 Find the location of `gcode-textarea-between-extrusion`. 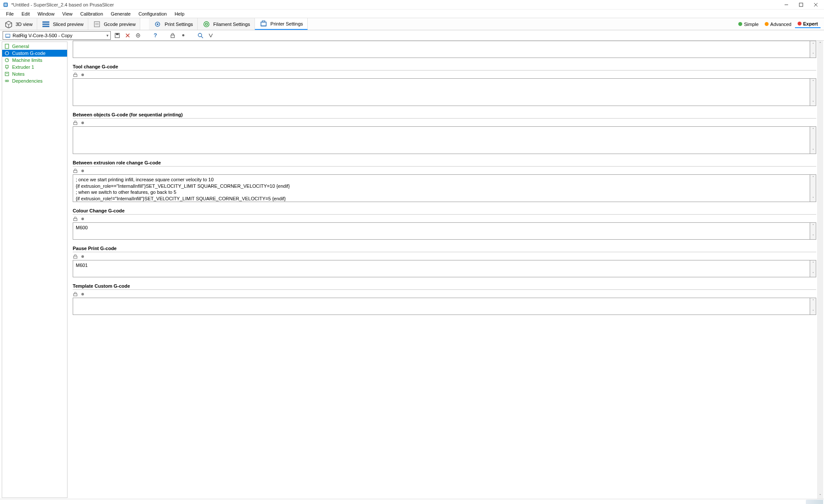

gcode-textarea-between-extrusion is located at coordinates (441, 188).